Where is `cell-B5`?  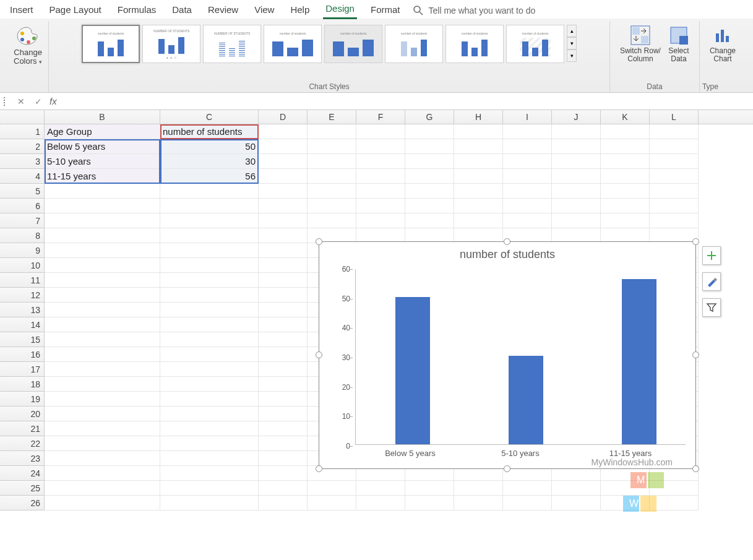
cell-B5 is located at coordinates (103, 191).